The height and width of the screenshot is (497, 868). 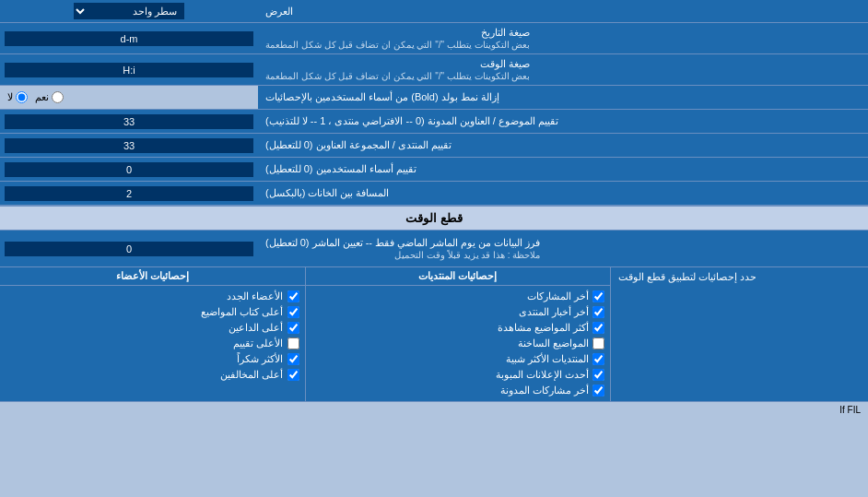 What do you see at coordinates (129, 170) in the screenshot?
I see `users-order-input-cell` at bounding box center [129, 170].